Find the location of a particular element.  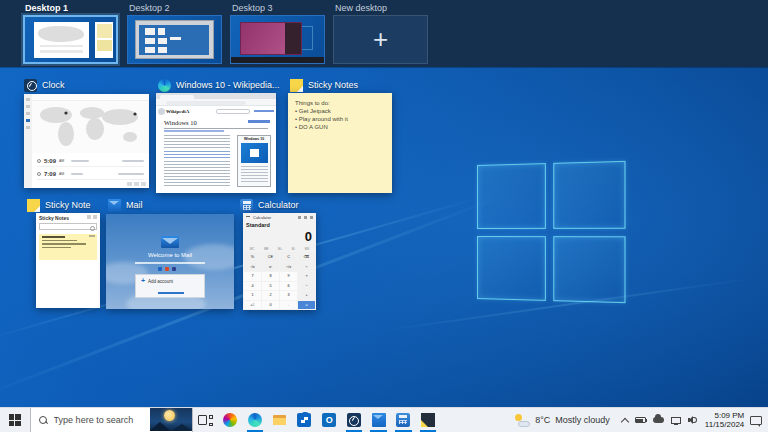

account-icon is located at coordinates (160, 269).